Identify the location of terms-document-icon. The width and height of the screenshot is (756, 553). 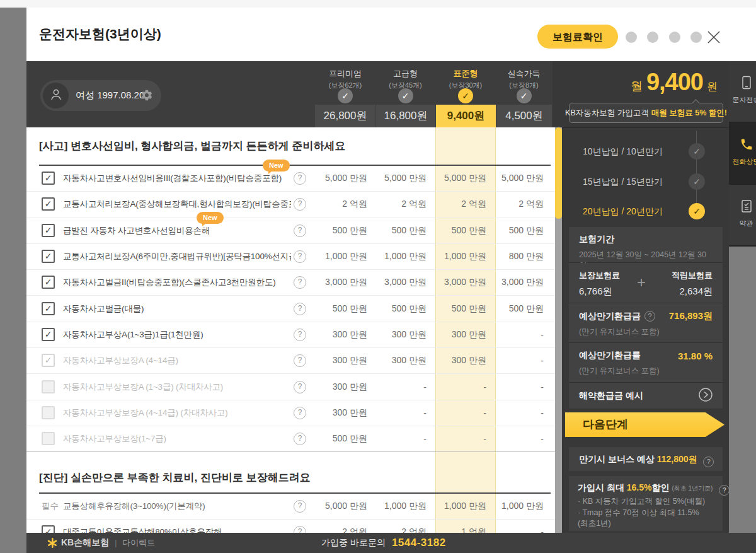
(747, 206).